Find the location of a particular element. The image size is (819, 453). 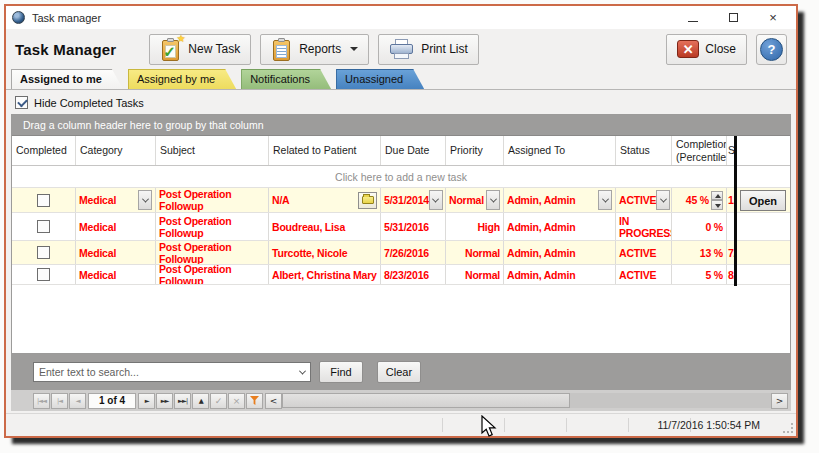

window-title: Task manager is located at coordinates (66, 18).